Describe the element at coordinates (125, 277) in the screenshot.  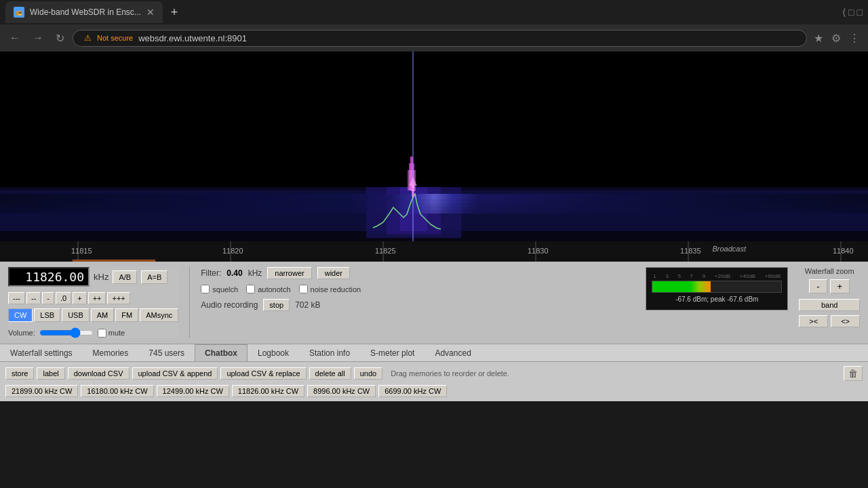
I see `ab-button: A/B` at that location.